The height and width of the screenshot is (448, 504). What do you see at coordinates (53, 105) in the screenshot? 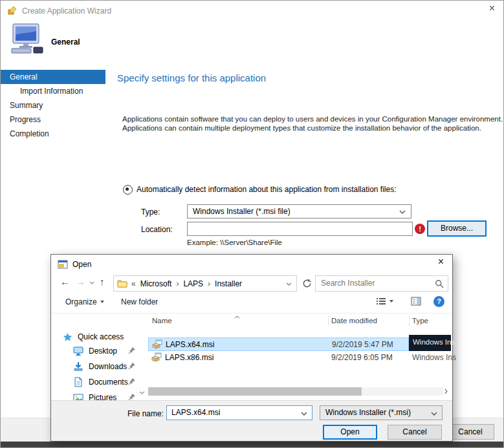
I see `wizard-sidebar: General Import Information Summary Progr…` at bounding box center [53, 105].